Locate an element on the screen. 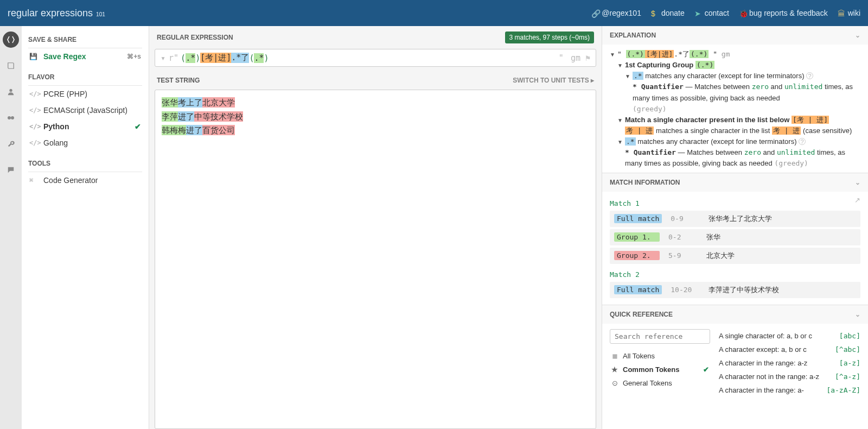 The height and width of the screenshot is (429, 868). quickref-search-input is located at coordinates (660, 337).